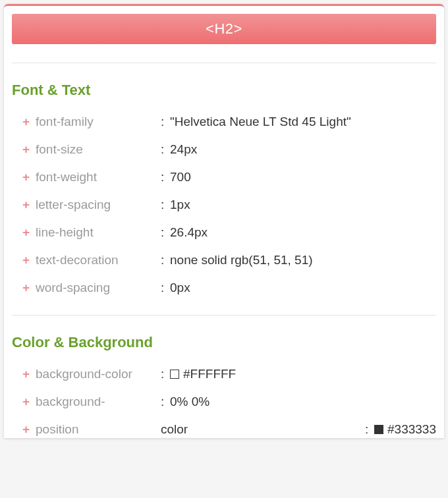  Describe the element at coordinates (229, 260) in the screenshot. I see `prop-row: + text-decoration : none solid rgb(51, 5…` at that location.